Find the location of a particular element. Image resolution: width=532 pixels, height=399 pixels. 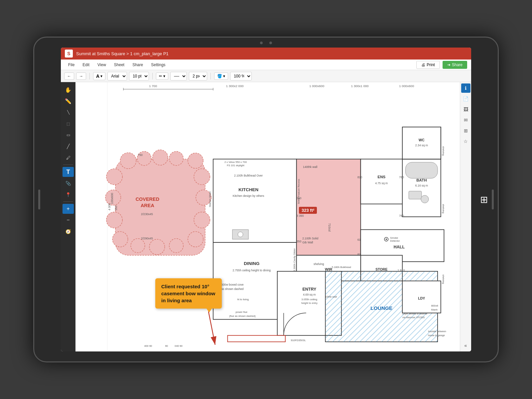

annotation-callout: Client requested 10° casement bow window… is located at coordinates (189, 293).